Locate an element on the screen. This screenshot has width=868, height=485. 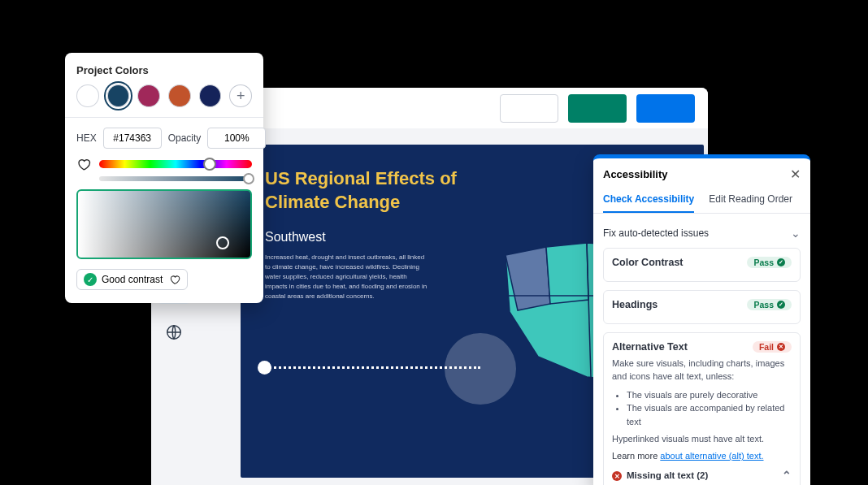
chevron-up-icon: ⌃ is located at coordinates (787, 475).